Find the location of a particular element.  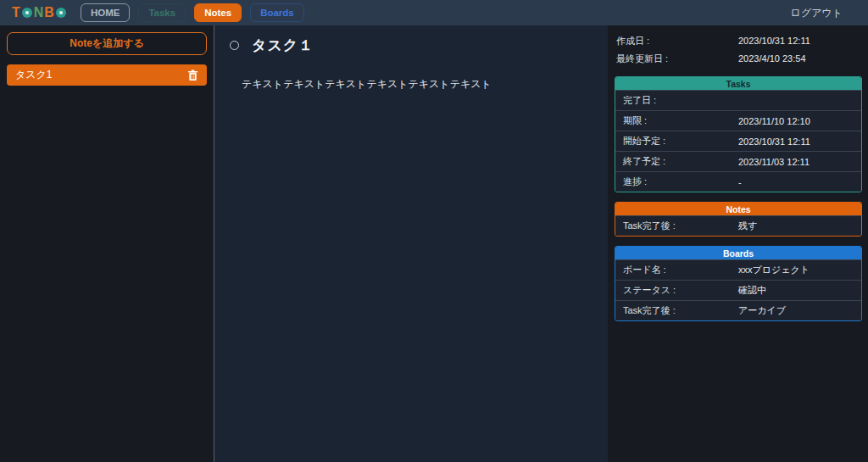

main-nav: HOME Tasks Notes Boards is located at coordinates (192, 13).